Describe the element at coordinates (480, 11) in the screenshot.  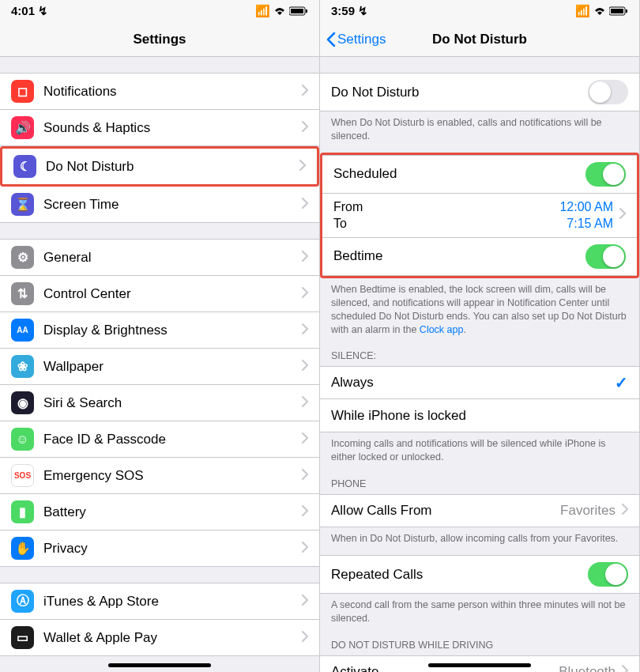
I see `status-bar: 3:59 ↯ 📶` at that location.